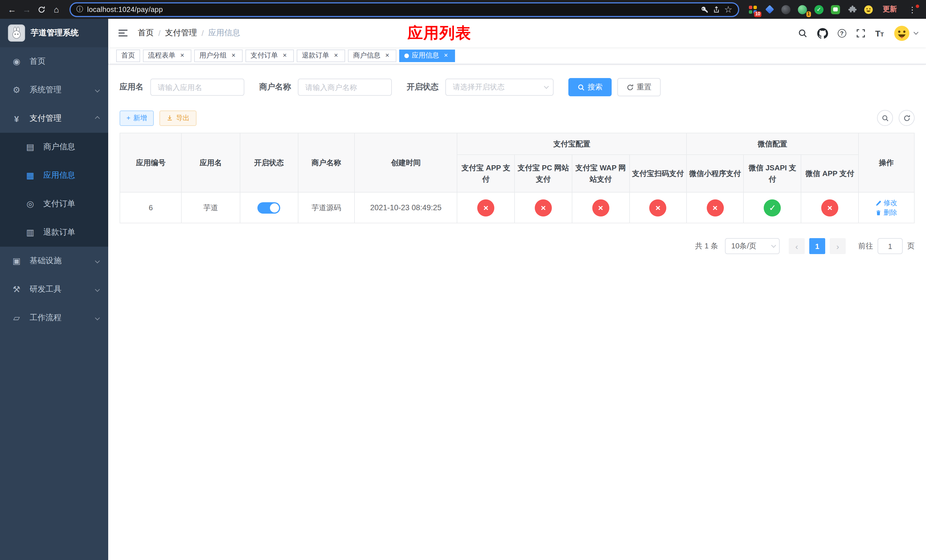 The width and height of the screenshot is (926, 560). What do you see at coordinates (219, 56) in the screenshot?
I see `tab-user-group: 用户分组×` at bounding box center [219, 56].